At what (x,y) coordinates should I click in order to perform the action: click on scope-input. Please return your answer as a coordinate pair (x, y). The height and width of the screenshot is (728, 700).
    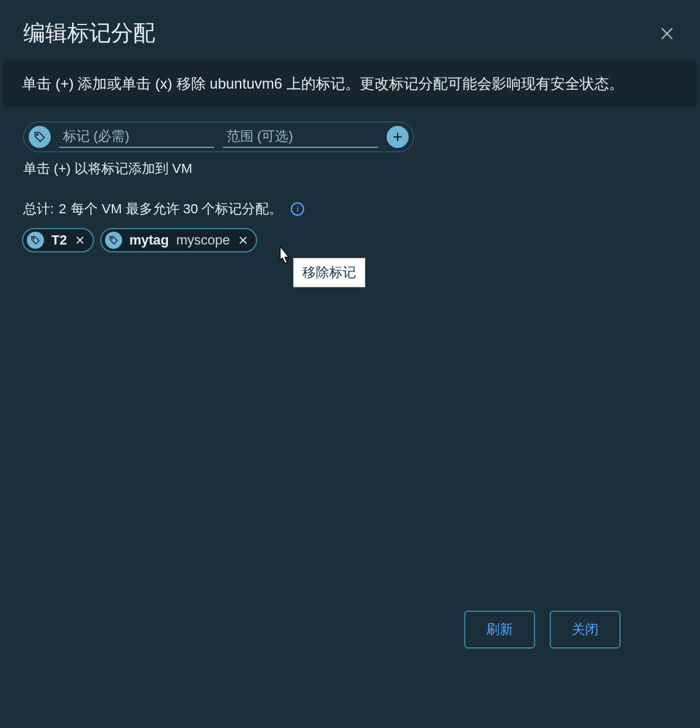
    Looking at the image, I should click on (301, 137).